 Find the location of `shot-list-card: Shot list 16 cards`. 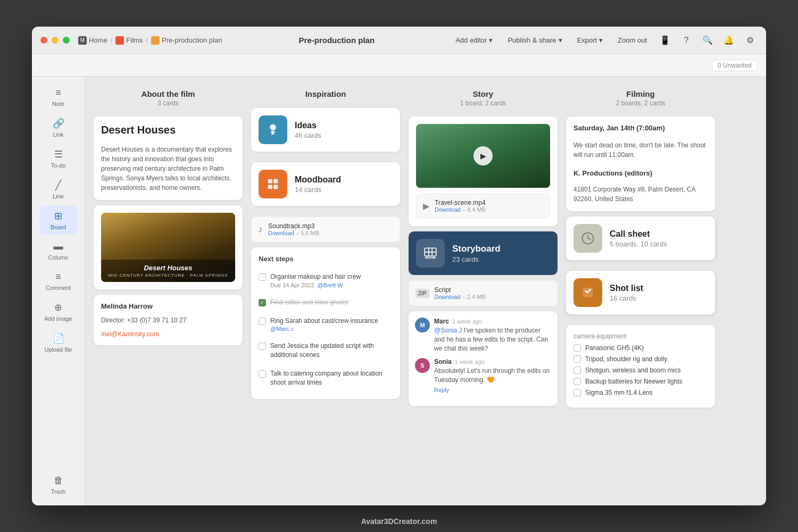

shot-list-card: Shot list 16 cards is located at coordinates (641, 293).